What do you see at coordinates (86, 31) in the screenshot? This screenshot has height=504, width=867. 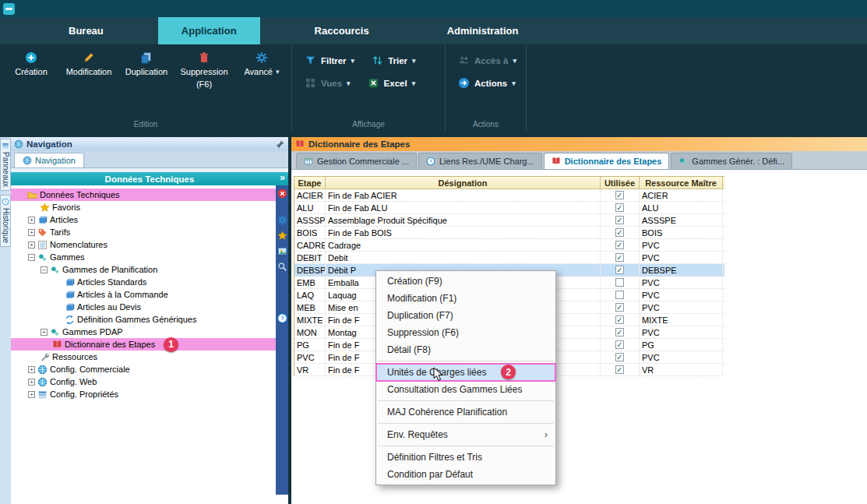 I see `menu-tab-bureau: Bureau` at bounding box center [86, 31].